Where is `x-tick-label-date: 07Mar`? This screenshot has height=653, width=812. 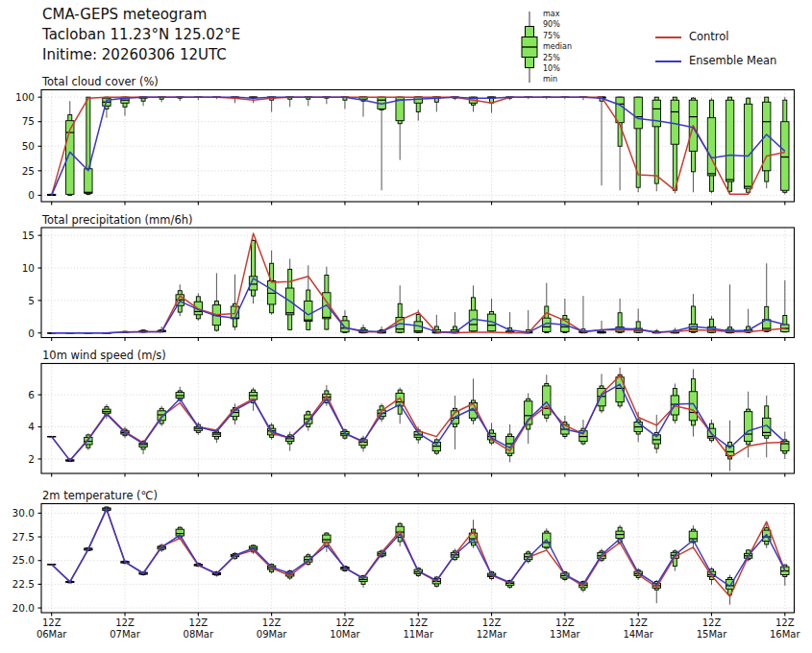 x-tick-label-date: 07Mar is located at coordinates (125, 634).